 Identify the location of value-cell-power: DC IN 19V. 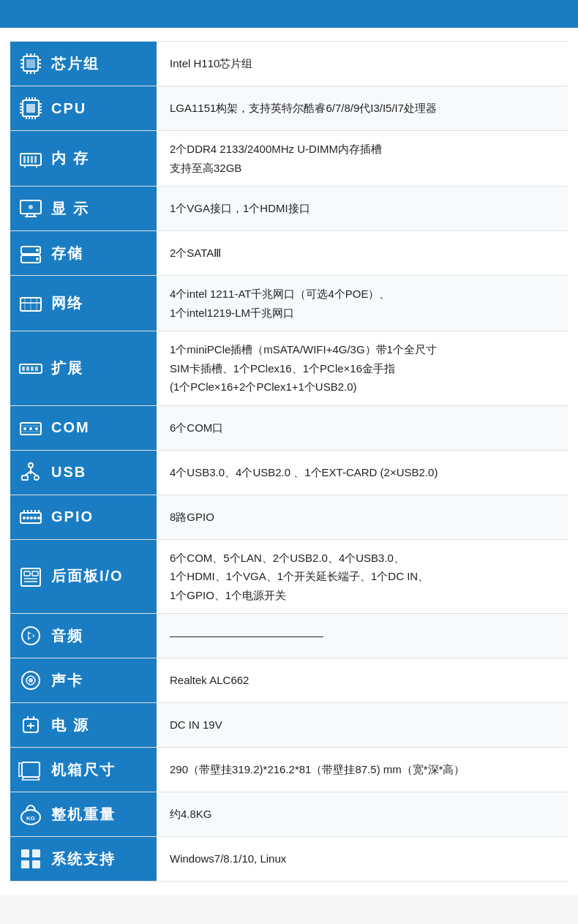
(362, 726).